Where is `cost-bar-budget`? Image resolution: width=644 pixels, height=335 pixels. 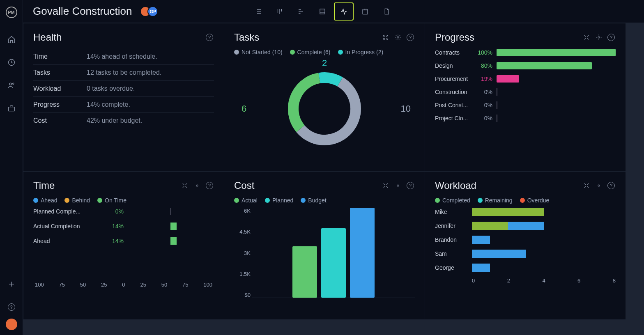
cost-bar-budget is located at coordinates (362, 253).